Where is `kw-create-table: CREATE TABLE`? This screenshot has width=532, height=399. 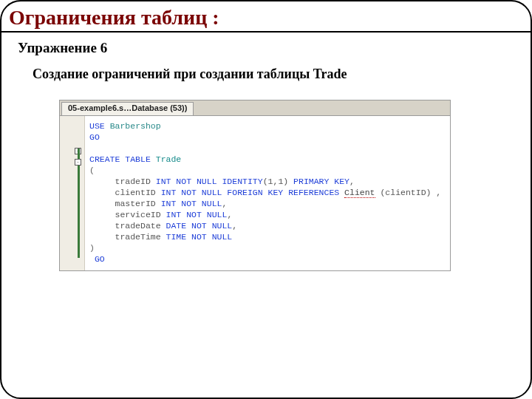 kw-create-table: CREATE TABLE is located at coordinates (120, 160).